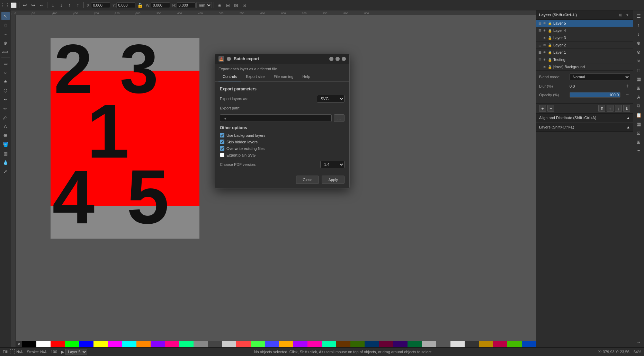 The image size is (644, 356). I want to click on apply-button: Apply, so click(333, 180).